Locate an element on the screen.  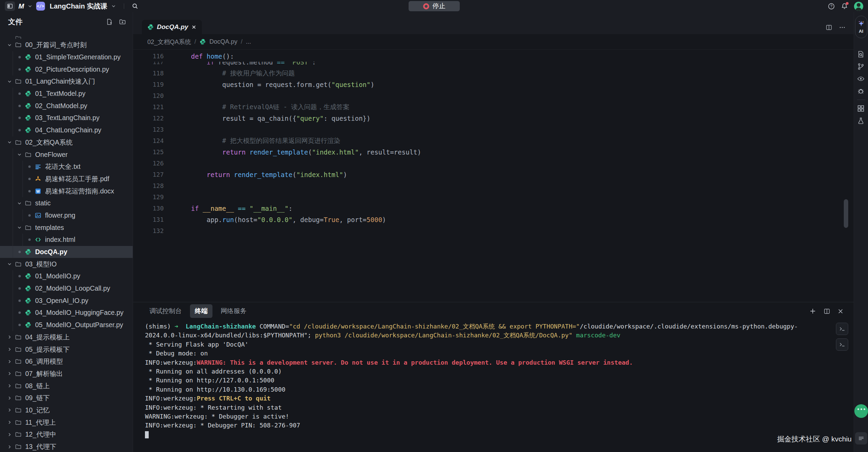
panel-tab-网络服务: 网络服务 is located at coordinates (234, 311).